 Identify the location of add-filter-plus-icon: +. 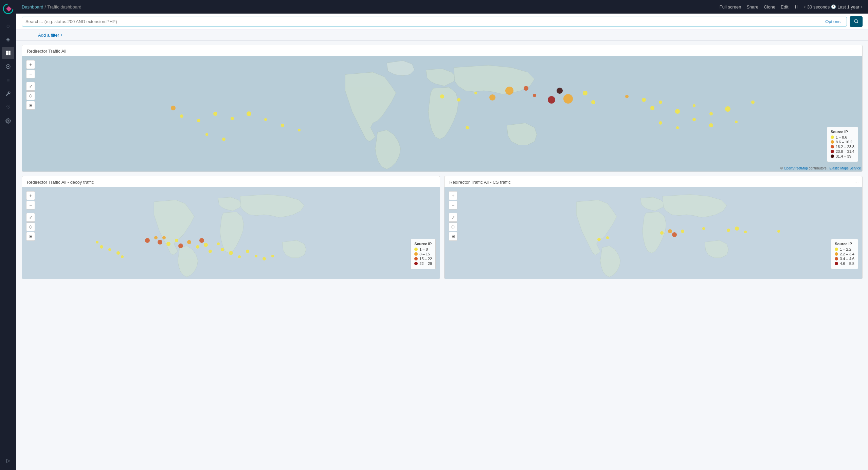
(62, 35).